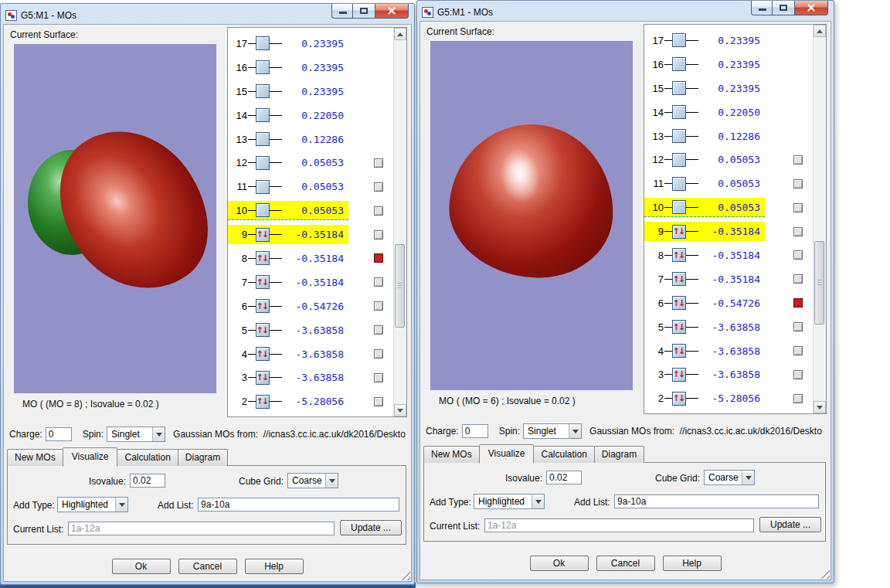 Image resolution: width=890 pixels, height=588 pixels. Describe the element at coordinates (626, 563) in the screenshot. I see `cancel-button: Cancel` at that location.